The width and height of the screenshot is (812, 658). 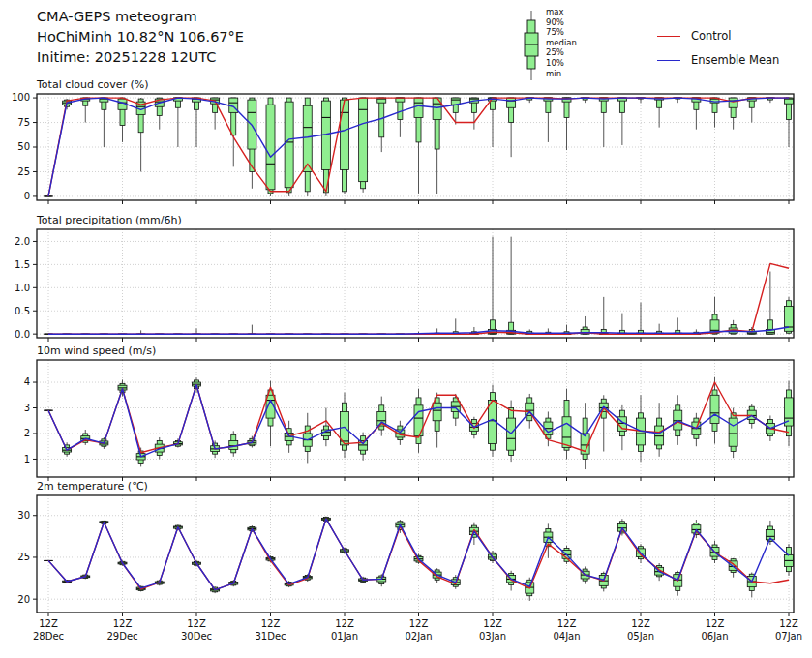 I want to click on y-tick-label: 2, so click(x=27, y=434).